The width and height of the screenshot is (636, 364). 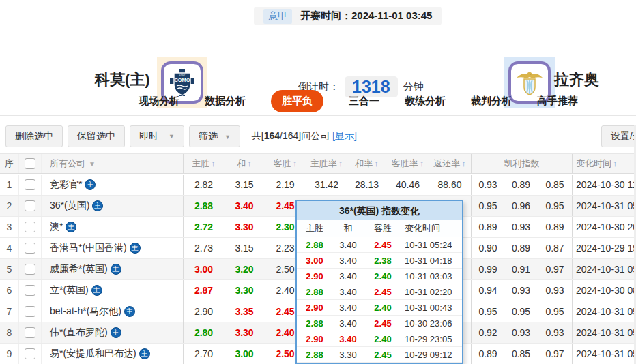 I want to click on header-home-odds: 主胜↑, so click(x=203, y=164).